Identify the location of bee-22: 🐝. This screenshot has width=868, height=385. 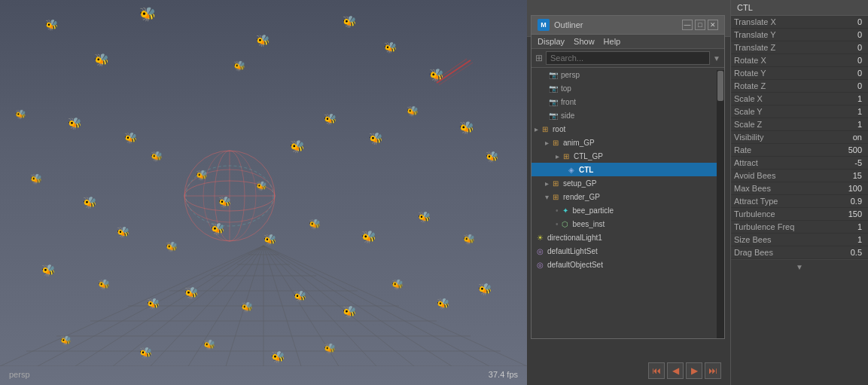
(172, 247).